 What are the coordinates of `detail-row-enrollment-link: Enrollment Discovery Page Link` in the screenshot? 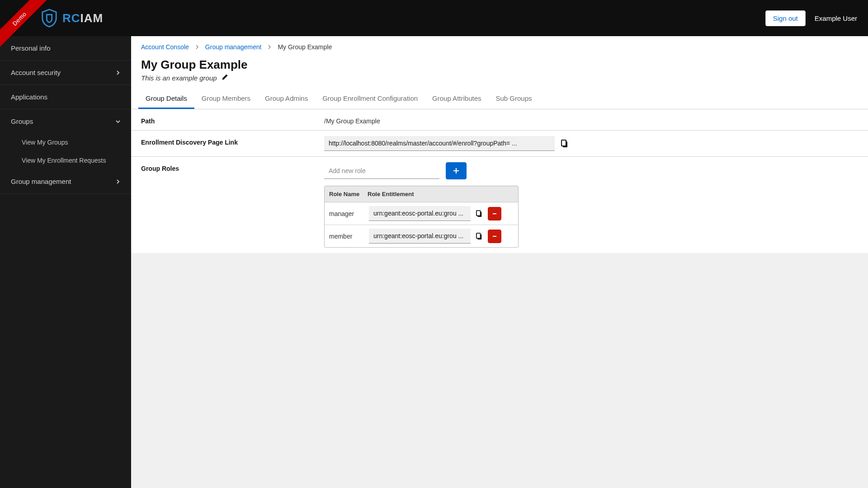 It's located at (500, 144).